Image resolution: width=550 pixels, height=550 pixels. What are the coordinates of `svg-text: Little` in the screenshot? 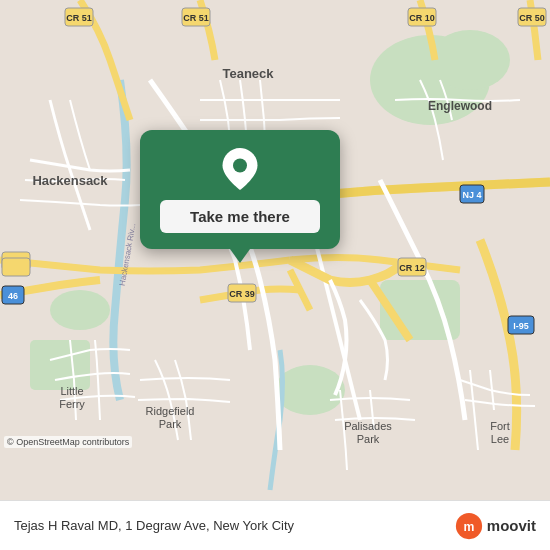 It's located at (72, 391).